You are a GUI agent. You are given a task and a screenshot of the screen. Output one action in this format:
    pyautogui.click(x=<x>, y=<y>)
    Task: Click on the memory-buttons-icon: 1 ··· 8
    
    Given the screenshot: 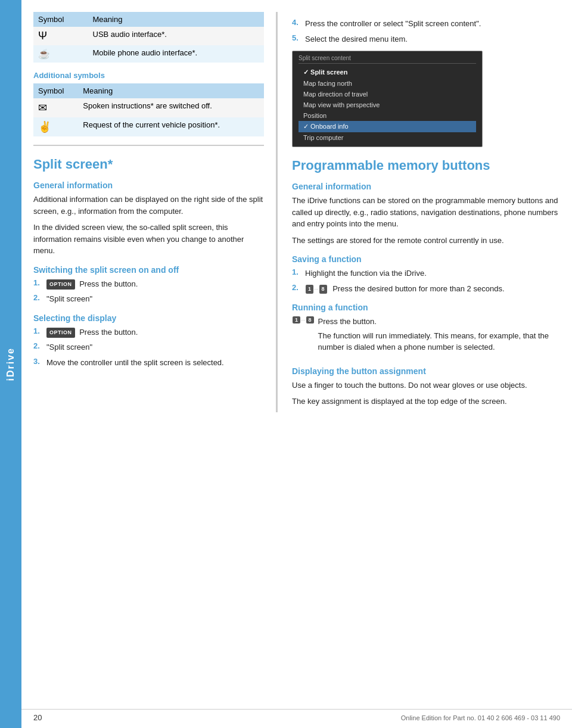 What is the action you would take?
    pyautogui.click(x=316, y=290)
    